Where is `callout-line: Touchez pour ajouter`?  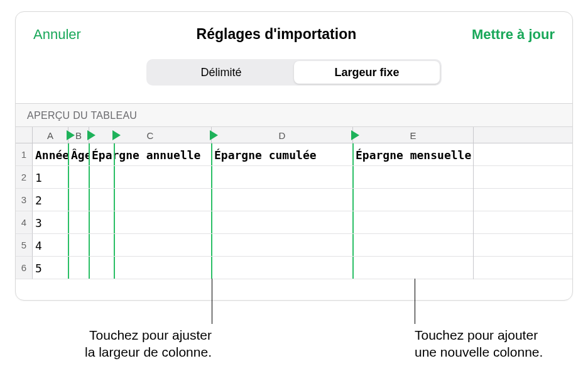
callout-line: Touchez pour ajouter is located at coordinates (476, 335).